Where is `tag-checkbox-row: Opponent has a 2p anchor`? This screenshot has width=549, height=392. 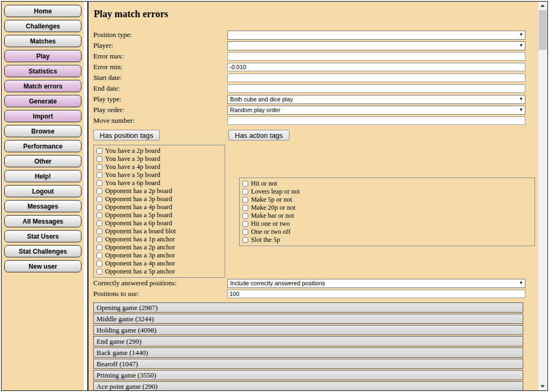
tag-checkbox-row: Opponent has a 2p anchor is located at coordinates (159, 248).